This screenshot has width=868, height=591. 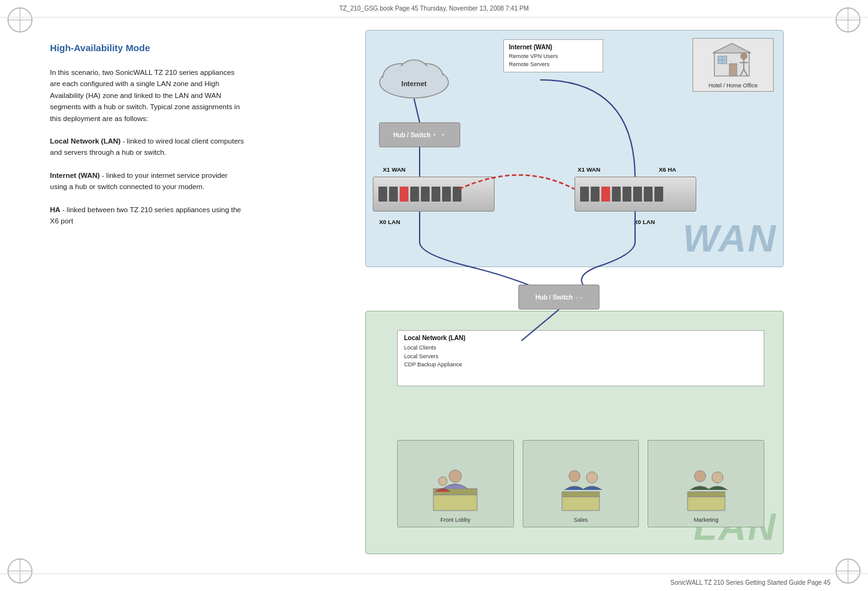 What do you see at coordinates (554, 297) in the screenshot?
I see `hub-switch-mid-label: Hub / Switch` at bounding box center [554, 297].